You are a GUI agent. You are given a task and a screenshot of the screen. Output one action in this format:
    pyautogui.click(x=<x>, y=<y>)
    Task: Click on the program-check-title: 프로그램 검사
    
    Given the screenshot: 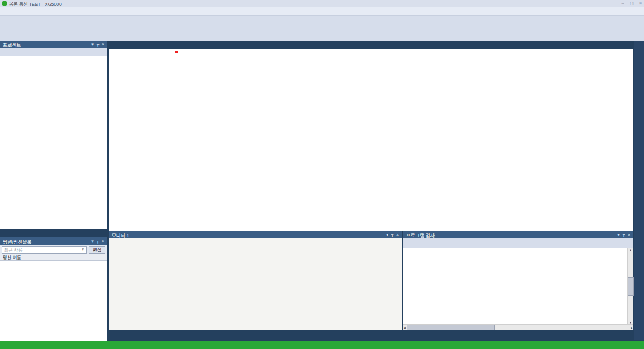 What is the action you would take?
    pyautogui.click(x=420, y=235)
    